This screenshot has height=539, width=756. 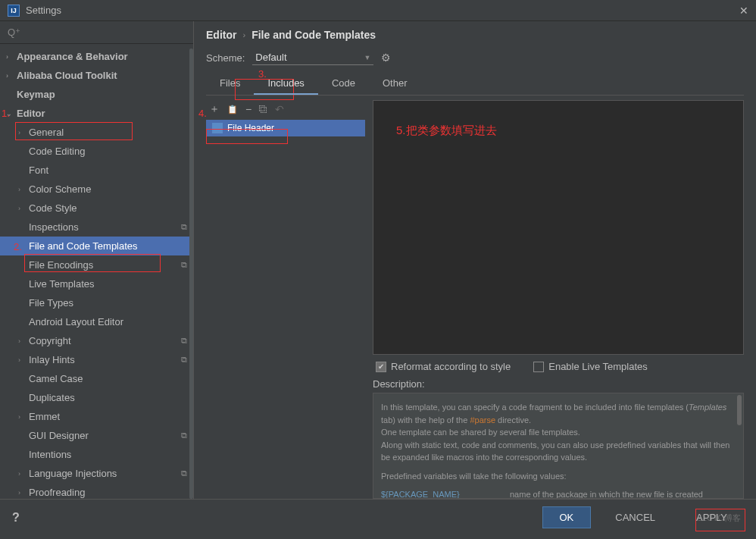 What do you see at coordinates (97, 152) in the screenshot?
I see `sidebar-item-code-editing: Code Editing` at bounding box center [97, 152].